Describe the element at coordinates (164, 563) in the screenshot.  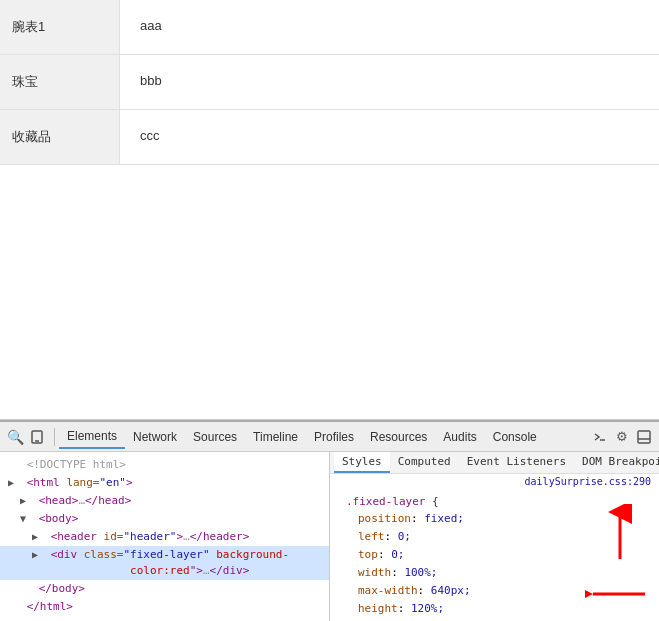
I see `html-div-selected: ▶ <div class="fixed-layer" background- c…` at that location.